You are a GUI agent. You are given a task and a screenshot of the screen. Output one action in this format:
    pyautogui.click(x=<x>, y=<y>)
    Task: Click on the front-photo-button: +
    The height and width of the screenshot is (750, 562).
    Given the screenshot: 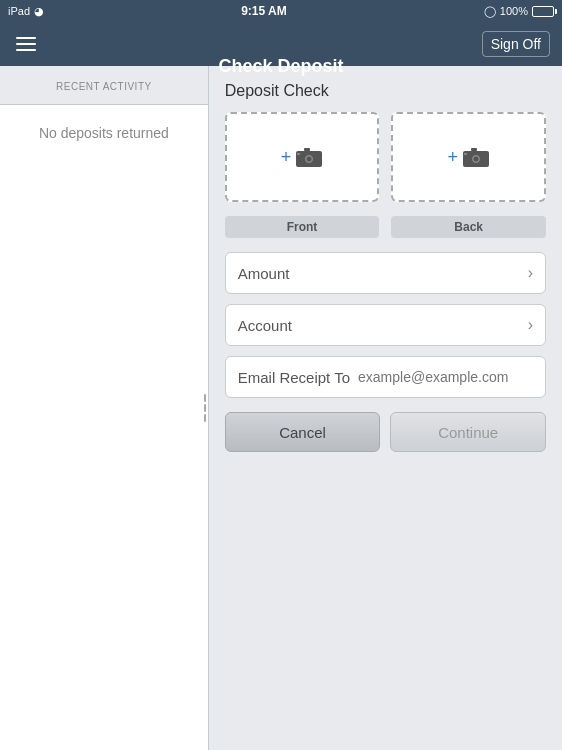 What is the action you would take?
    pyautogui.click(x=302, y=157)
    